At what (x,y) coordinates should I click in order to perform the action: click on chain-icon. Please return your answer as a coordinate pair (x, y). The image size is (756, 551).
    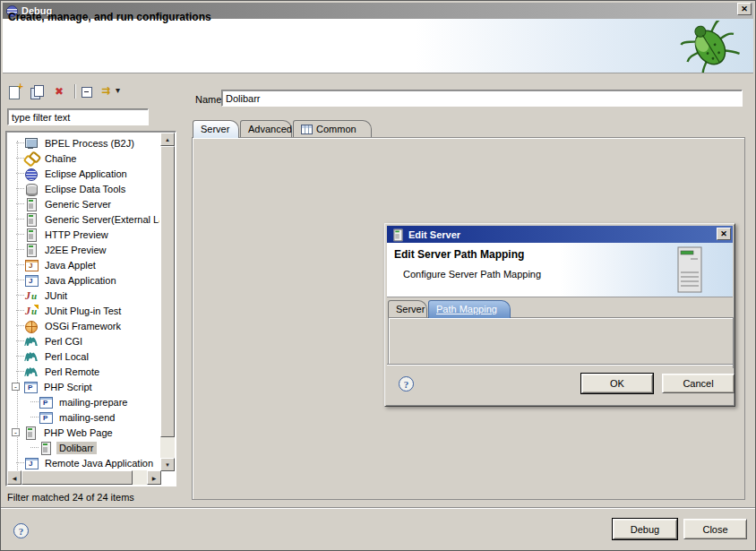
    Looking at the image, I should click on (31, 159).